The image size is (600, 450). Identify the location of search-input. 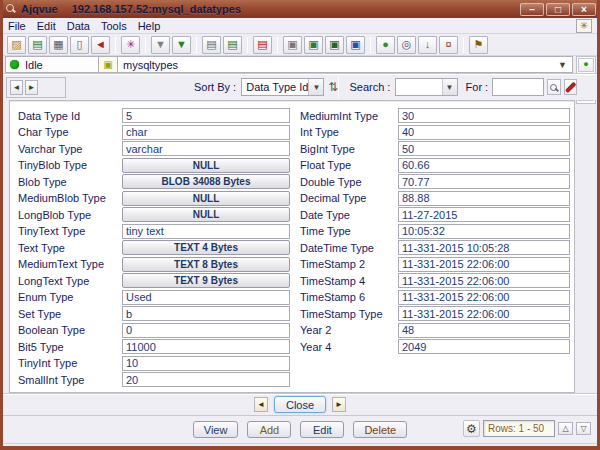
(518, 87).